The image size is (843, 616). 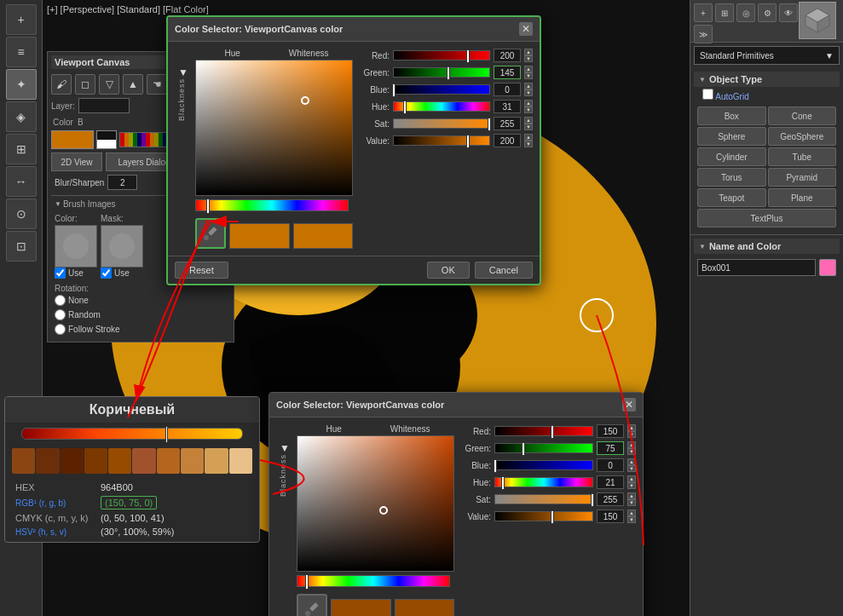 I want to click on rt-btn-eye: 👁, so click(x=788, y=13).